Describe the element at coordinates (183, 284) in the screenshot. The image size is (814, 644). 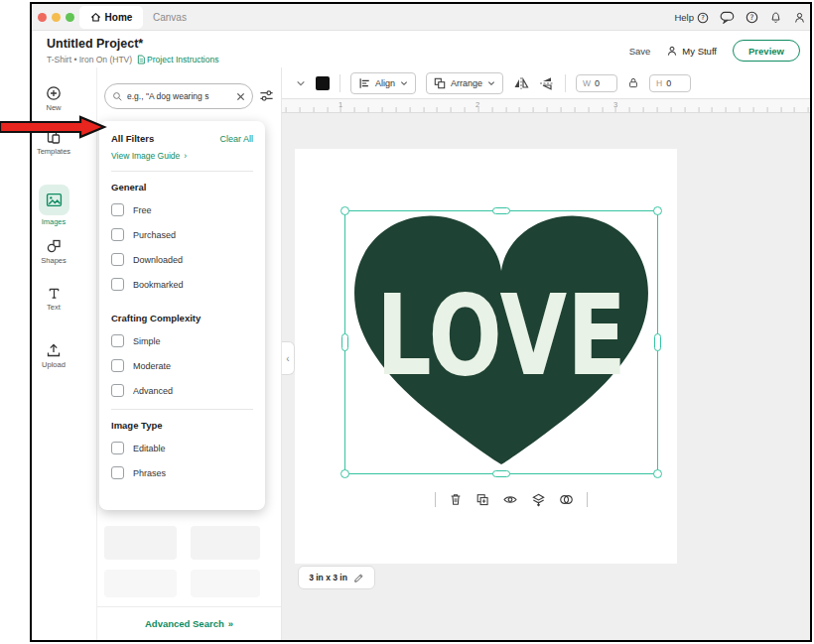
I see `filter-option-bookmarked: Bookmarked` at that location.